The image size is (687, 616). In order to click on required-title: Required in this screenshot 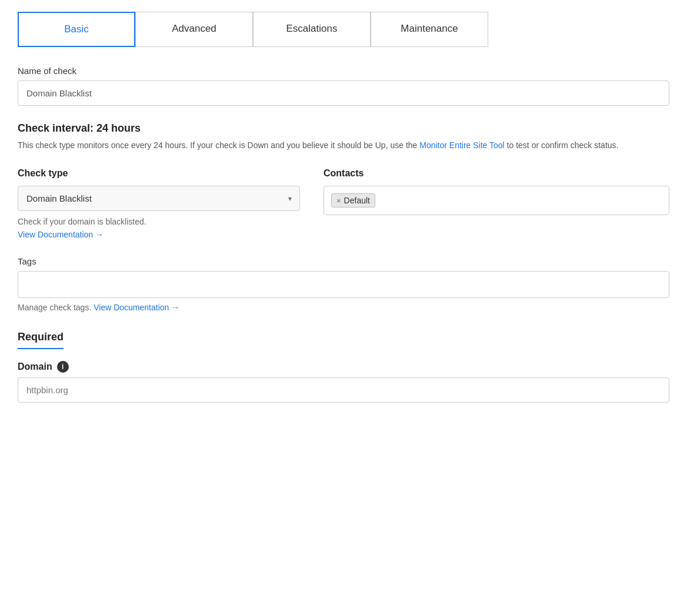, I will do `click(41, 340)`.